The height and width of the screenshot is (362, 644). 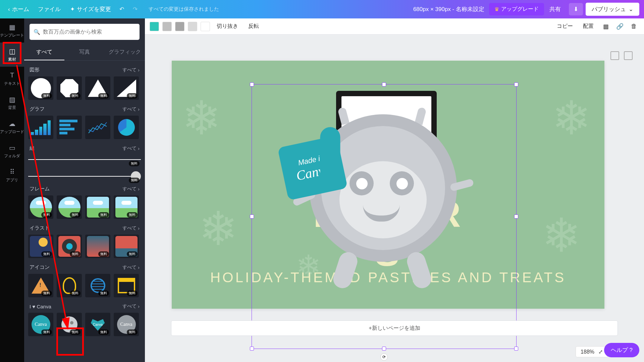 I want to click on zoom-control: 188% ⤢, so click(x=592, y=352).